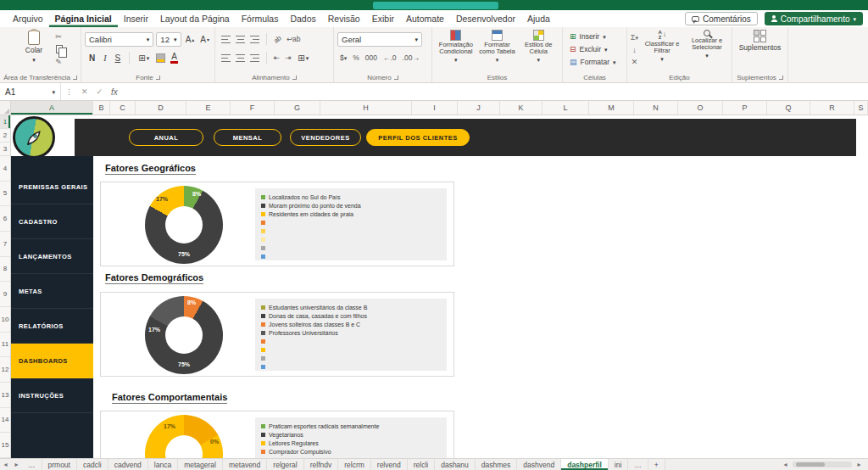 The width and height of the screenshot is (868, 470). I want to click on enter-icon: ✓, so click(100, 92).